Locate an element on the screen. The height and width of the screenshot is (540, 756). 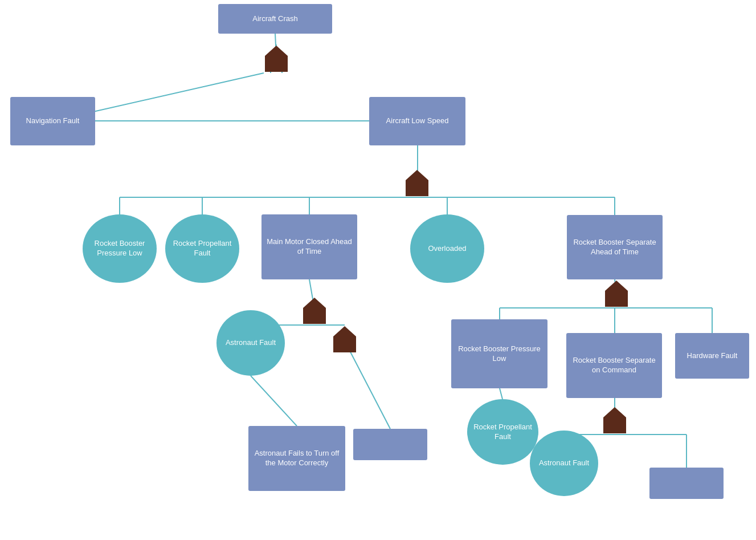
node-rb-pressure-low-1: Rocket Booster Pressure Low is located at coordinates (120, 249).